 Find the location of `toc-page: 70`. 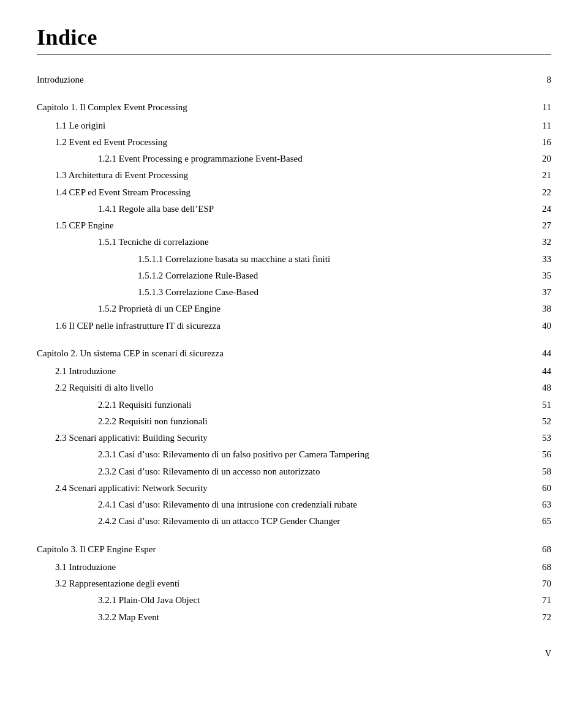

toc-page: 70 is located at coordinates (542, 584).